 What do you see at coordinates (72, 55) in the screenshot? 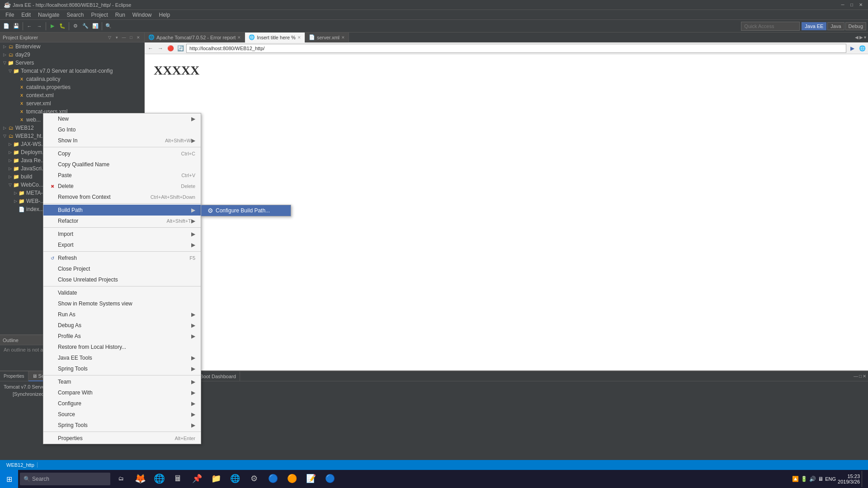
I see `tree-item-day29: ▷ 🗂 day29` at bounding box center [72, 55].